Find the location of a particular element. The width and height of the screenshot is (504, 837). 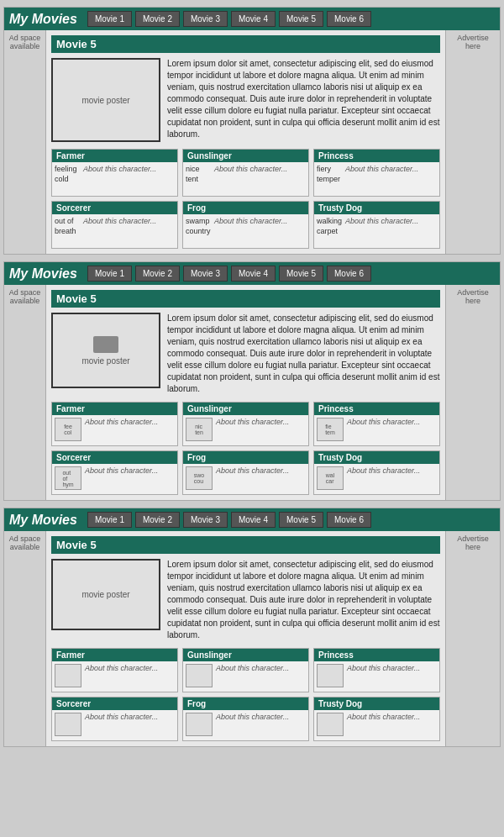

char-trait-sorcerer-1: out ofbreath is located at coordinates (67, 227).